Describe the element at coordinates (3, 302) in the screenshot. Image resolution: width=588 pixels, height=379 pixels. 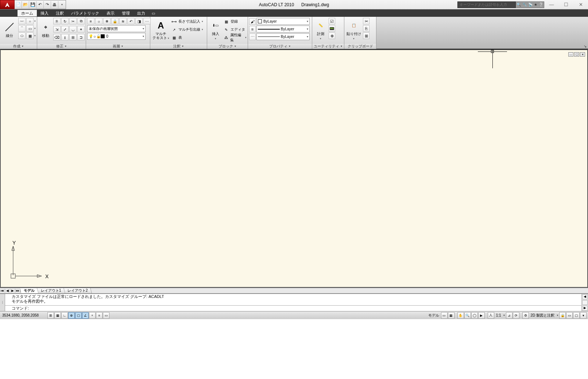
I see `command-grip-icon: ⁞` at that location.